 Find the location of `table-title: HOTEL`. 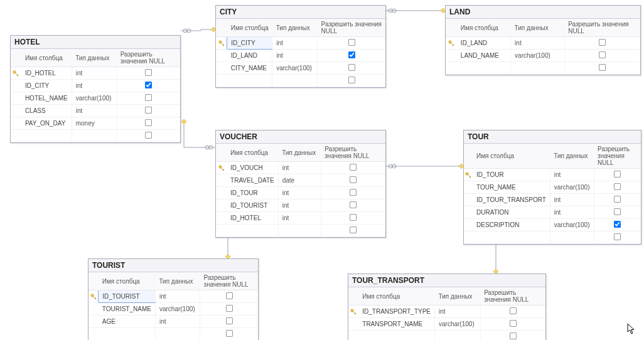

table-title: HOTEL is located at coordinates (95, 43).